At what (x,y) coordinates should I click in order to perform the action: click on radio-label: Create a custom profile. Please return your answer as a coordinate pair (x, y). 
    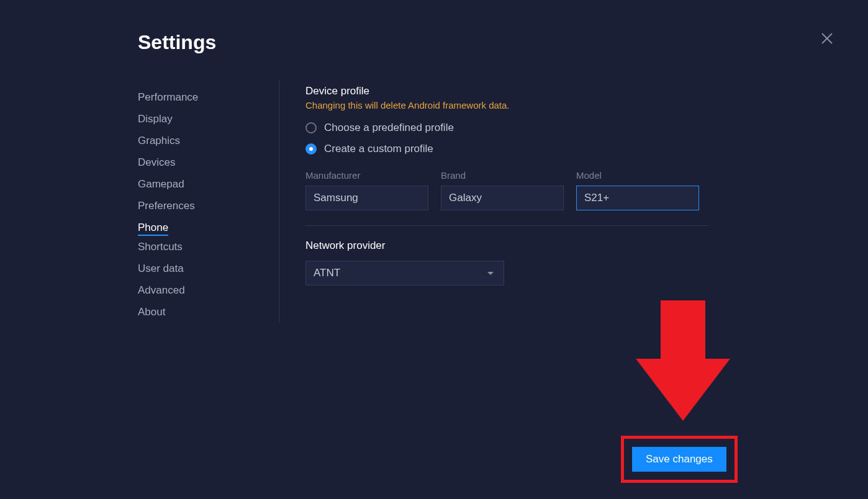
    Looking at the image, I should click on (379, 149).